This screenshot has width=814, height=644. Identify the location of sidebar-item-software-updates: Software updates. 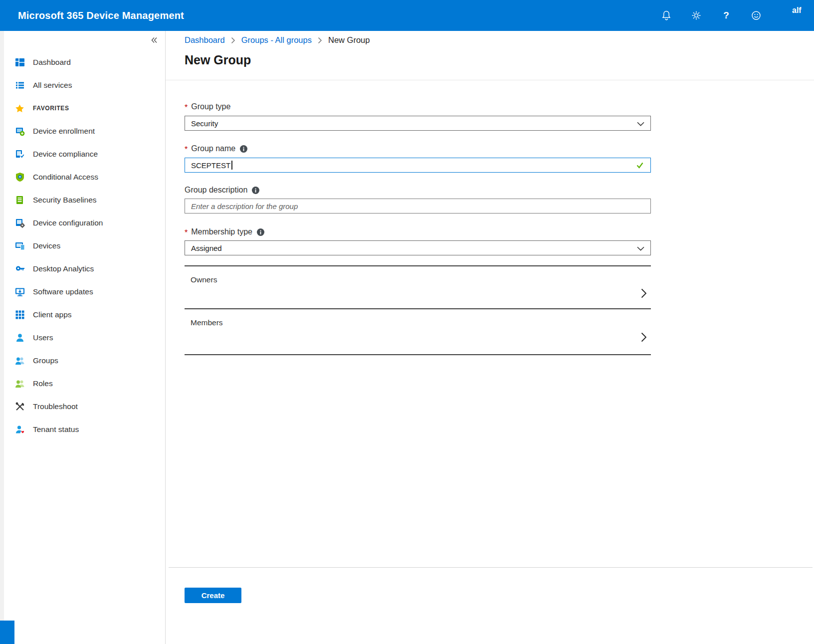
(83, 292).